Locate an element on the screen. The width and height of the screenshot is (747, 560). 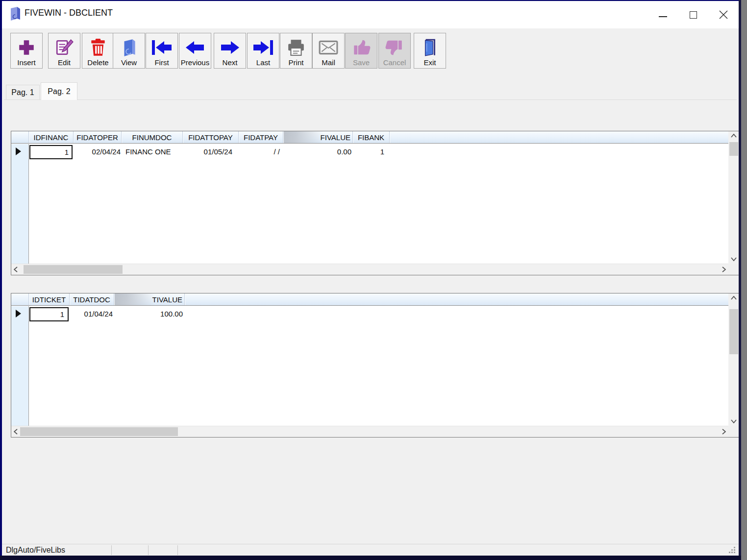
tab-pag-2-label: Pag. 2 is located at coordinates (59, 92).